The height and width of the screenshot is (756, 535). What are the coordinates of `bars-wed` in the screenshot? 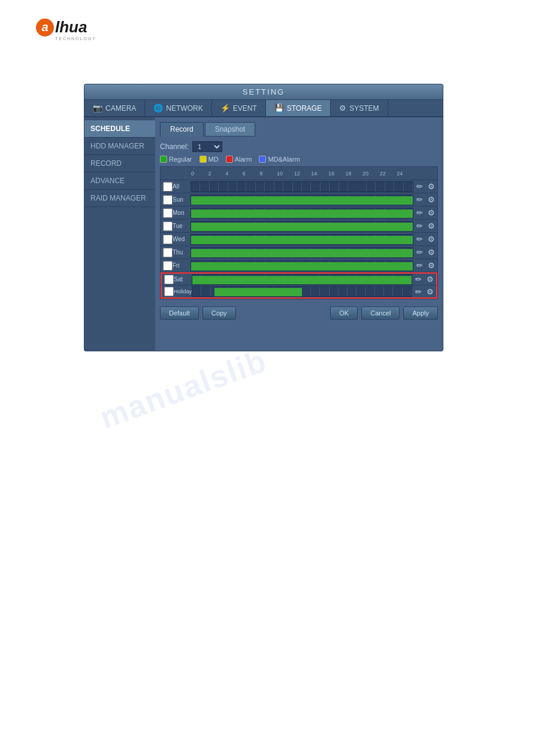 It's located at (302, 239).